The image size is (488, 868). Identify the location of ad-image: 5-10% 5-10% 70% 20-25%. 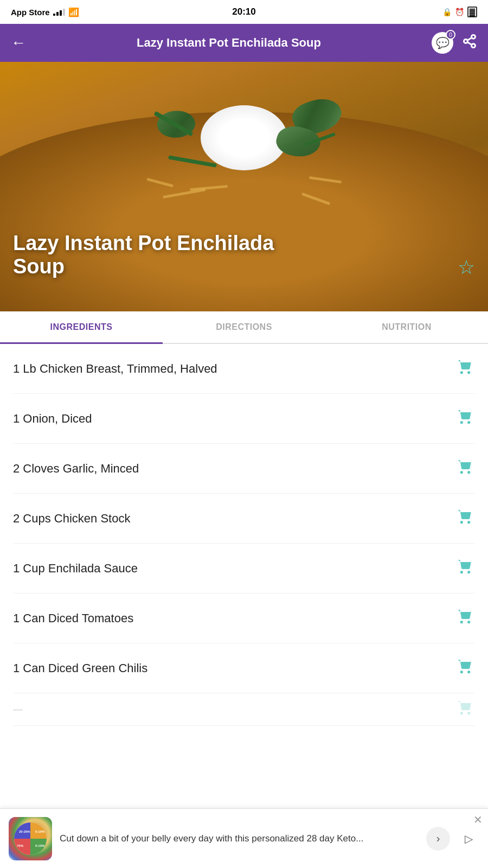
(30, 839).